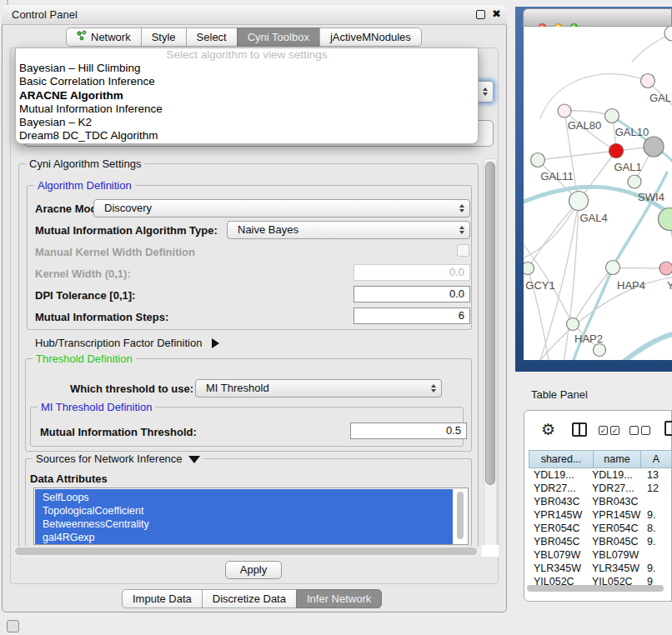  What do you see at coordinates (657, 528) in the screenshot?
I see `table-cell: 8.` at bounding box center [657, 528].